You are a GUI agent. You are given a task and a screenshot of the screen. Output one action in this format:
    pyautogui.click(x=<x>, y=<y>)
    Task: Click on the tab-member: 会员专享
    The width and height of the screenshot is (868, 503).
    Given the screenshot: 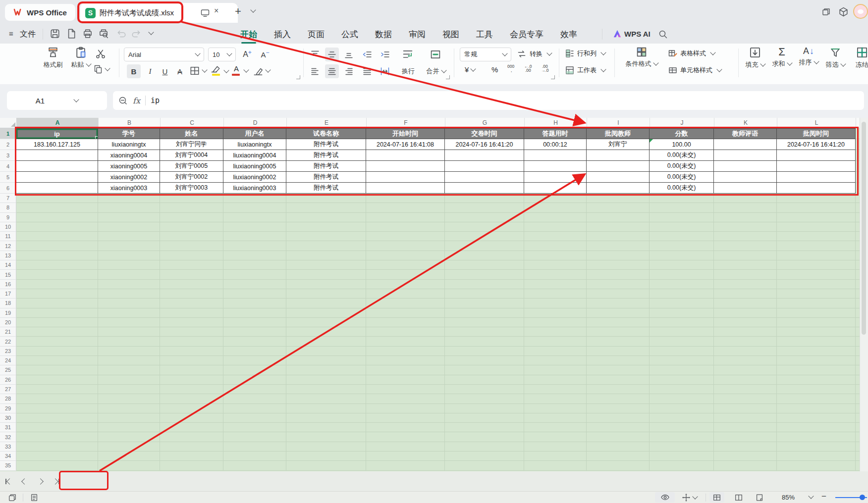 What is the action you would take?
    pyautogui.click(x=527, y=35)
    